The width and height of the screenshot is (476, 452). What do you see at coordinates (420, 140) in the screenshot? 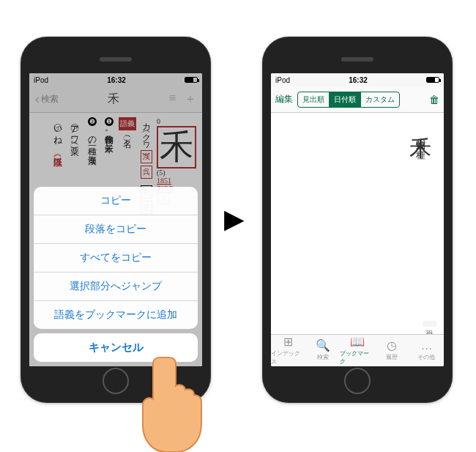
I see `bookmark-desc: 穀物の一種。` at bounding box center [420, 140].